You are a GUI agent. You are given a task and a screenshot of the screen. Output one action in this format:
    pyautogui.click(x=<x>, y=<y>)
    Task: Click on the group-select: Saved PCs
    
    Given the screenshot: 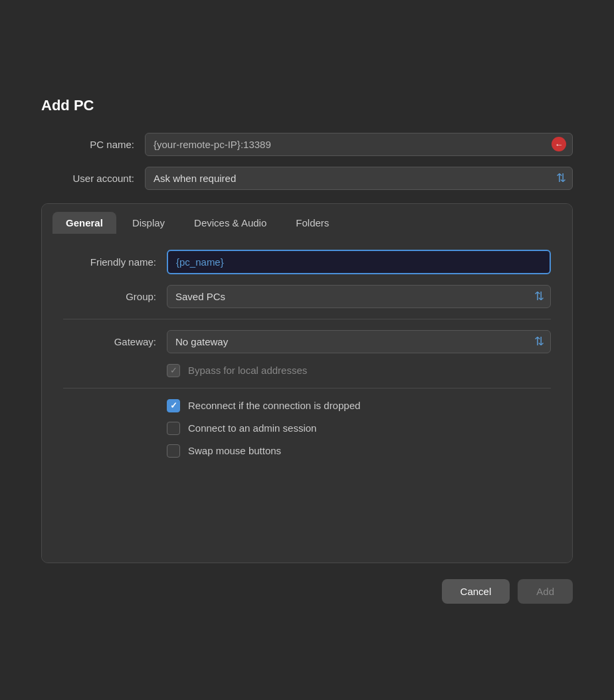 What is the action you would take?
    pyautogui.click(x=359, y=296)
    